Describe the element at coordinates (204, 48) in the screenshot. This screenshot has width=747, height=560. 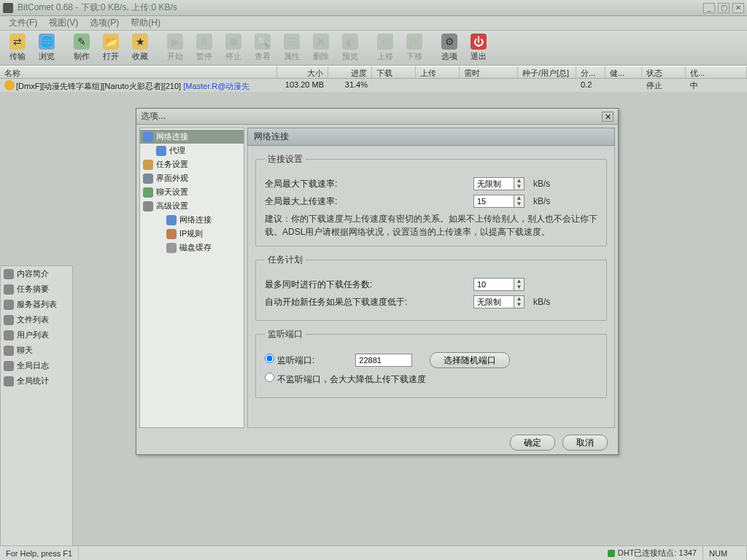
I see `tb-pause: ⏸暂停` at that location.